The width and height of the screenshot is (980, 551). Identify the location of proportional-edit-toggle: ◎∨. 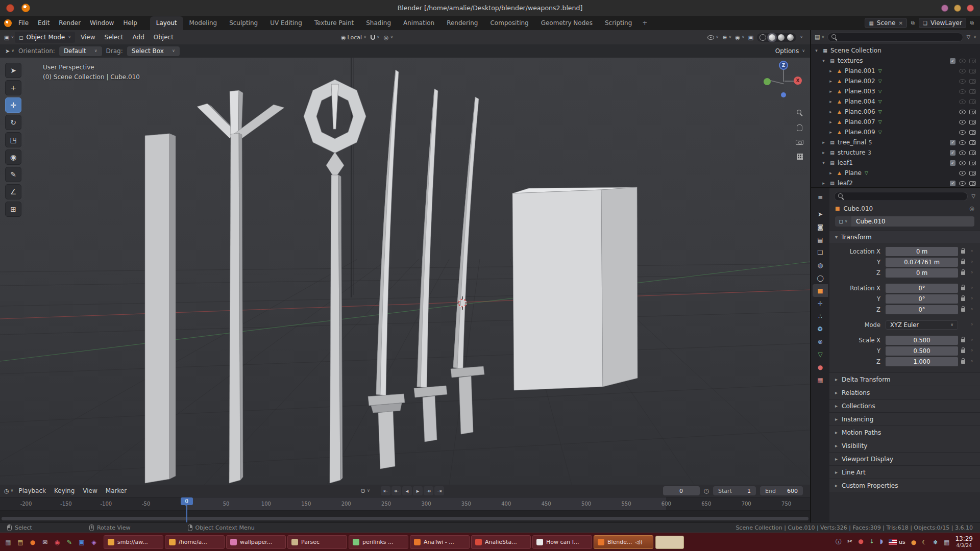
(388, 38).